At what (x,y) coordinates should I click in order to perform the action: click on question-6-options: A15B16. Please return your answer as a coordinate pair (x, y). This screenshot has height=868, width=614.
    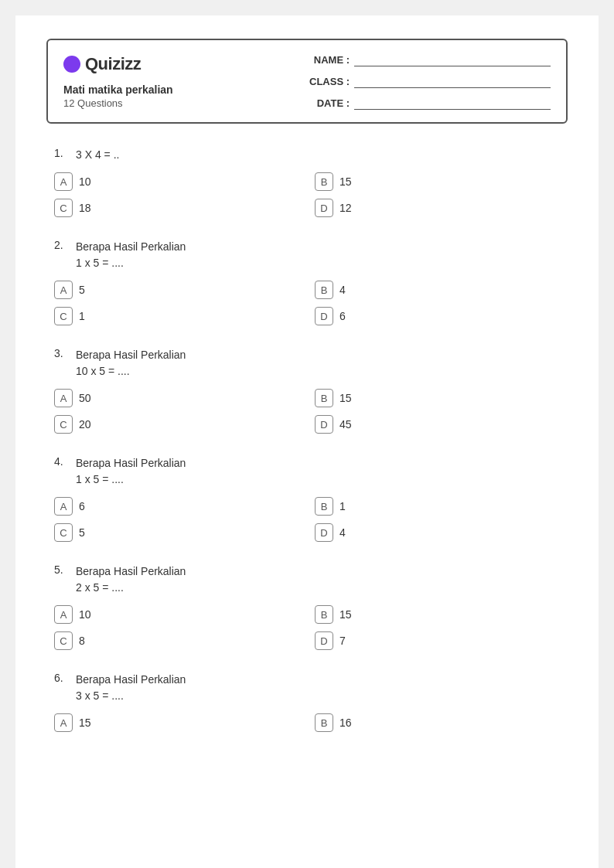
    Looking at the image, I should click on (307, 723).